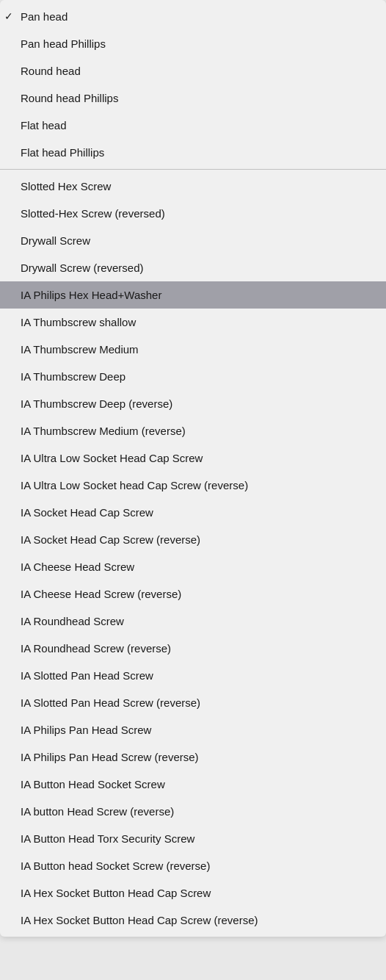 The width and height of the screenshot is (386, 980). What do you see at coordinates (193, 169) in the screenshot?
I see `group-divider` at bounding box center [193, 169].